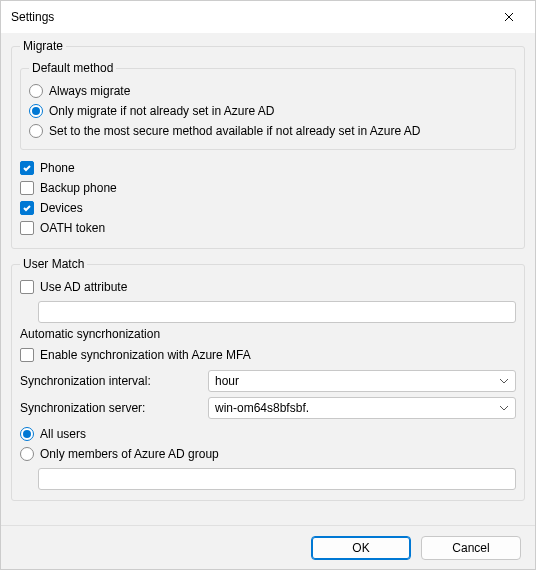  I want to click on dialog-footer: OK Cancel, so click(268, 547).